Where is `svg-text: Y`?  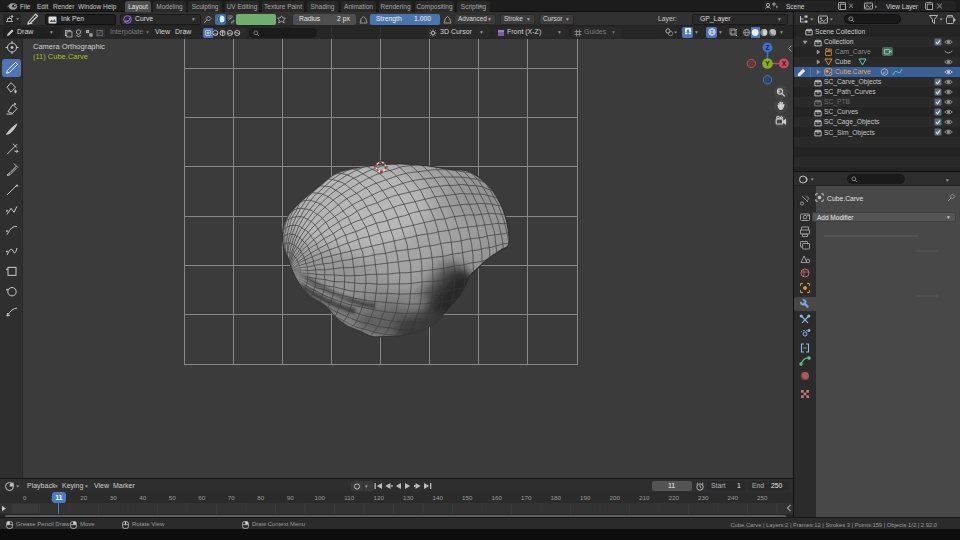
svg-text: Y is located at coordinates (768, 64).